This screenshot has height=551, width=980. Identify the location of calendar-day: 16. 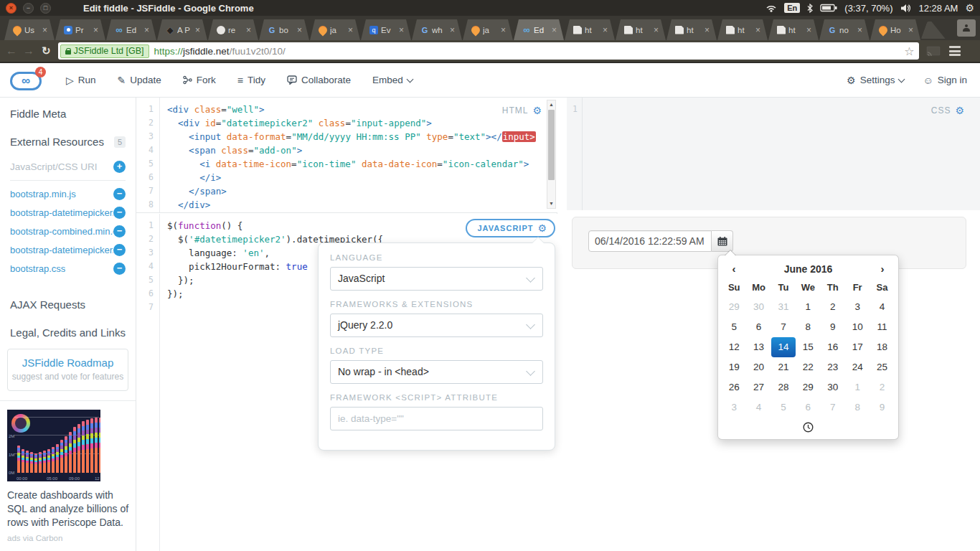
(833, 347).